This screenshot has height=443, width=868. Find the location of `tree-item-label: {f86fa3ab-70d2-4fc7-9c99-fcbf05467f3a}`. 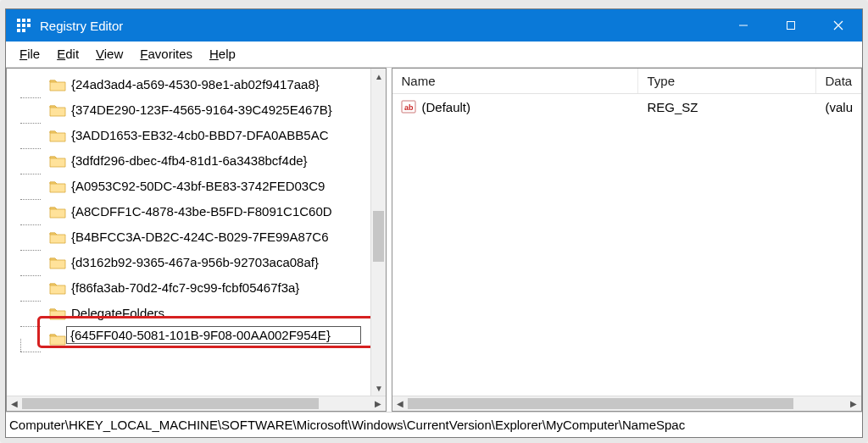

tree-item-label: {f86fa3ab-70d2-4fc7-9c99-fcbf05467f3a} is located at coordinates (185, 288).